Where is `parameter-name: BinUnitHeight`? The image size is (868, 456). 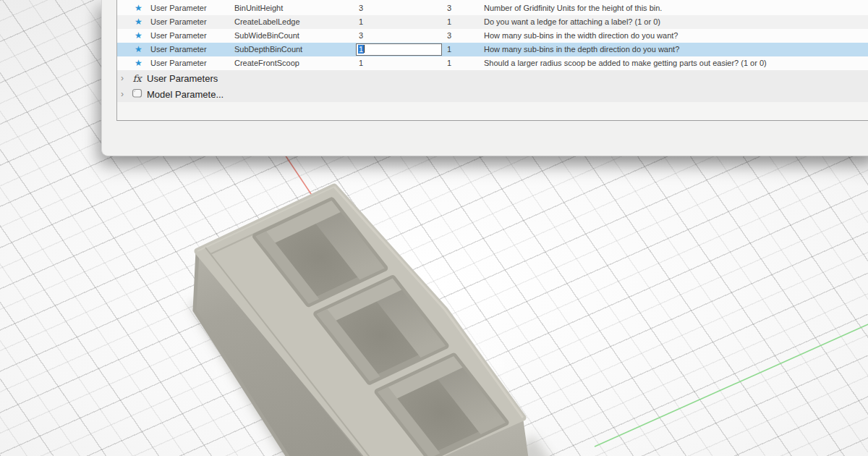
parameter-name: BinUnitHeight is located at coordinates (297, 9).